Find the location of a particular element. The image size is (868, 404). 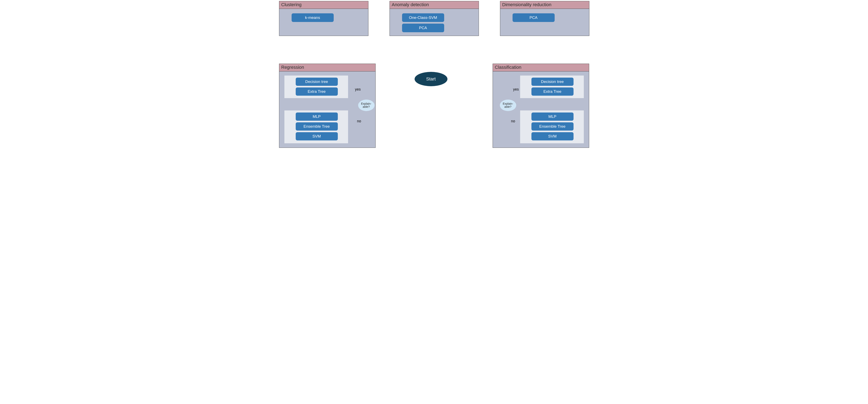

algo-ensemble-tree-cls: Ensemble Tree is located at coordinates (553, 126).